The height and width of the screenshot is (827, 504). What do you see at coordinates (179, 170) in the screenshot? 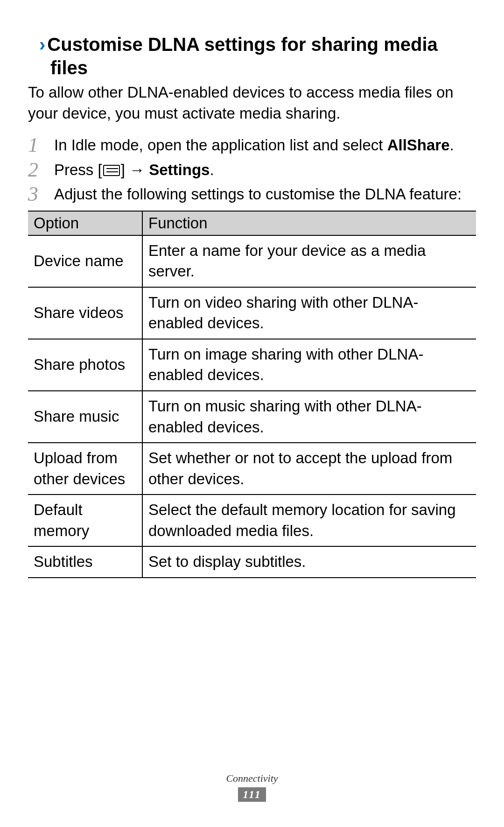
I see `step-bold: Settings` at bounding box center [179, 170].